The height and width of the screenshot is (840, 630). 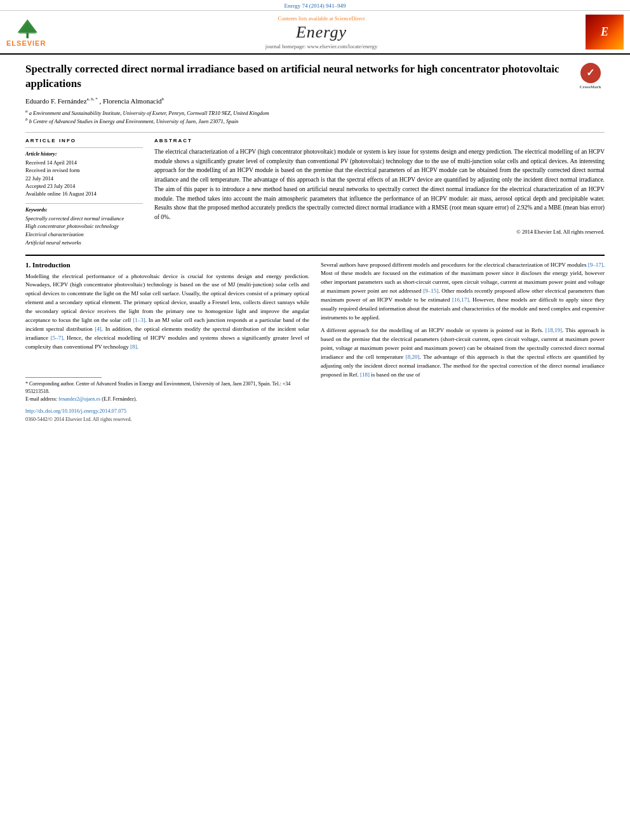 What do you see at coordinates (84, 194) in the screenshot?
I see `available-date: Available online 16 August 2014` at bounding box center [84, 194].